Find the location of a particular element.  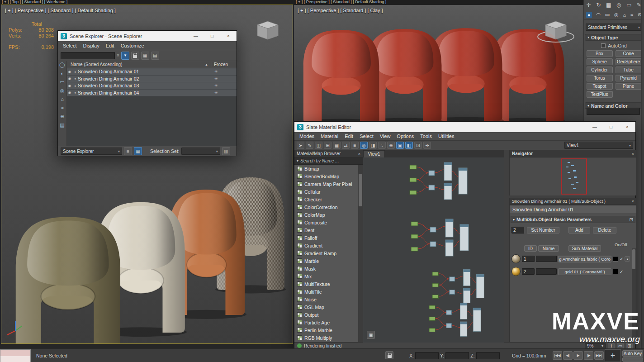

sub-material-column-button: Sub-Material is located at coordinates (585, 248).